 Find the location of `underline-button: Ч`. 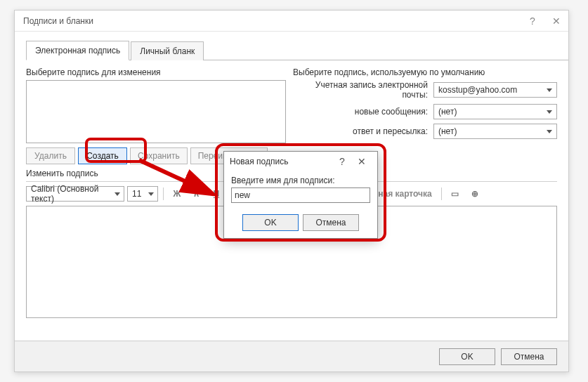

underline-button: Ч is located at coordinates (216, 194).